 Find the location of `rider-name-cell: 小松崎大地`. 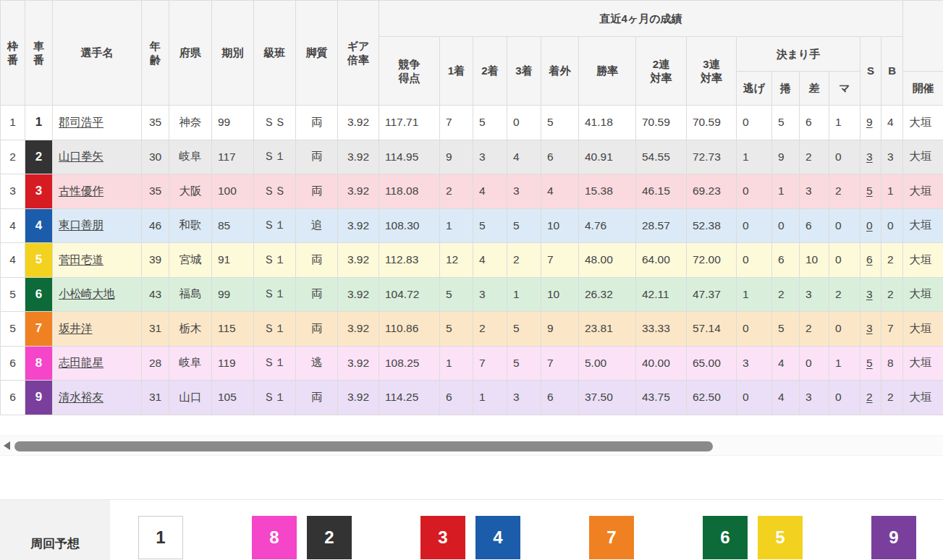

rider-name-cell: 小松崎大地 is located at coordinates (97, 294).